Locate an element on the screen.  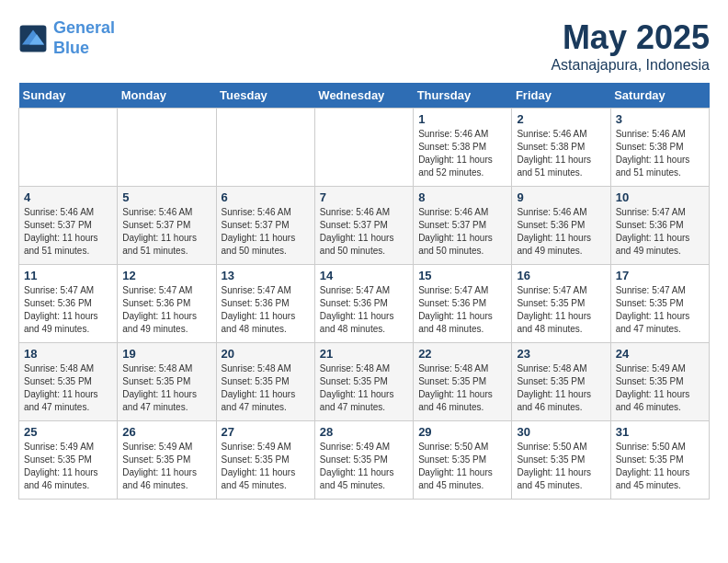
calendar-cell: 14Sunrise: 5:47 AMSunset: 5:36 PMDayligh… is located at coordinates (364, 304).